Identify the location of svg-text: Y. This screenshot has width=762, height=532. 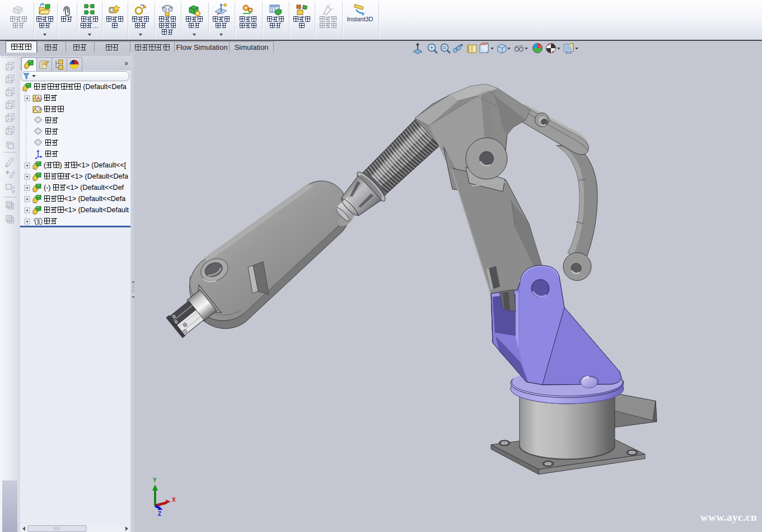
(155, 480).